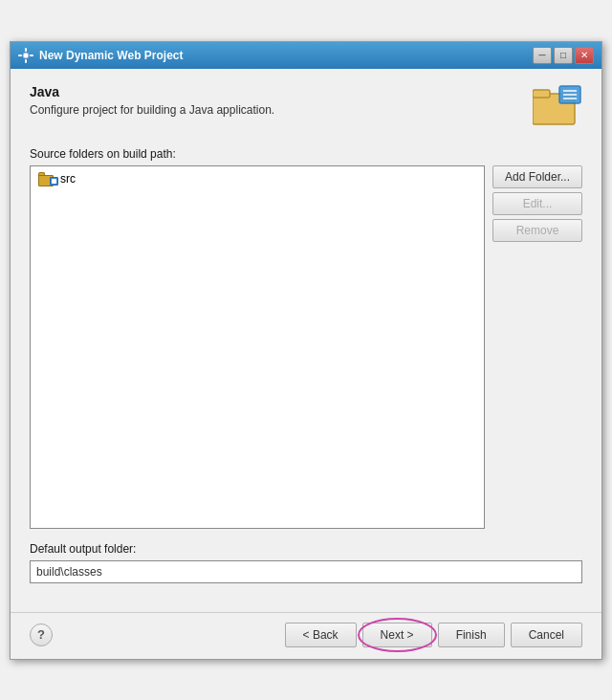 Image resolution: width=612 pixels, height=700 pixels. Describe the element at coordinates (68, 179) in the screenshot. I see `src-folder-label: src` at that location.